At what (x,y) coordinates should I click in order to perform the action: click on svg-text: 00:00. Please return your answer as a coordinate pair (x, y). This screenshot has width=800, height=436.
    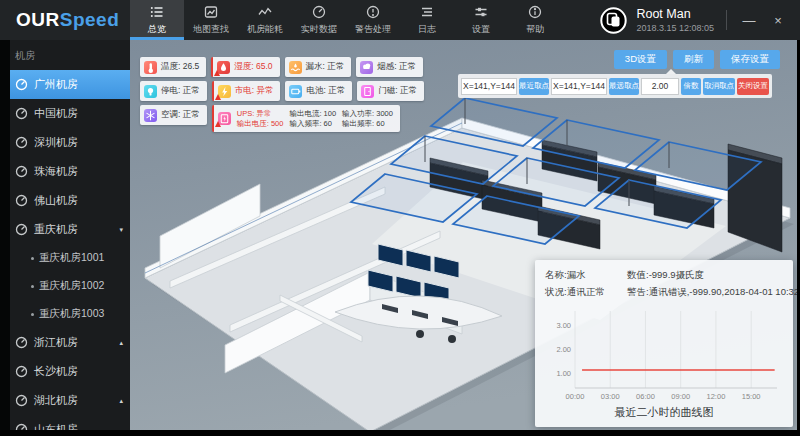
    Looking at the image, I should click on (576, 396).